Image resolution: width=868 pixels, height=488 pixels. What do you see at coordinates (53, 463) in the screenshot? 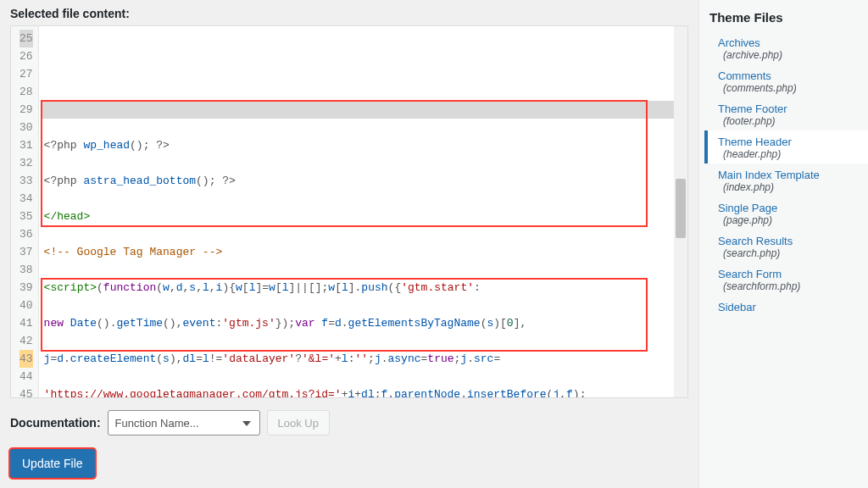
I see `update-file-button: Update File` at bounding box center [53, 463].